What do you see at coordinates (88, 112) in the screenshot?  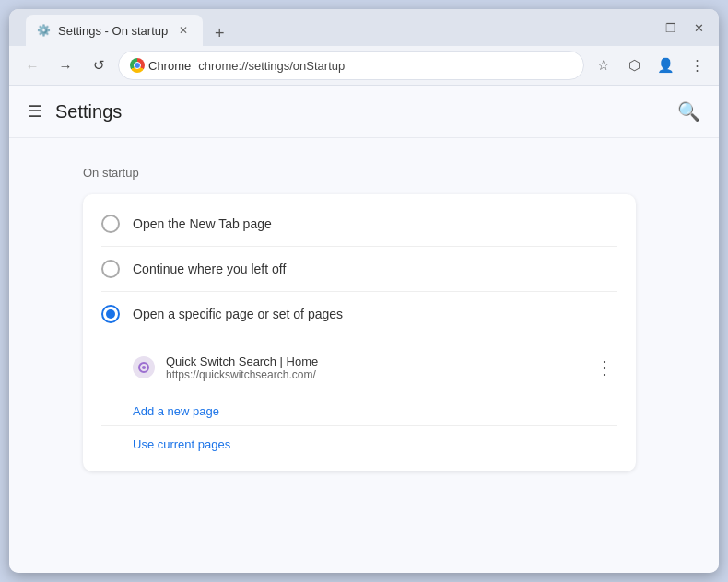 I see `settings-title: Settings` at bounding box center [88, 112].